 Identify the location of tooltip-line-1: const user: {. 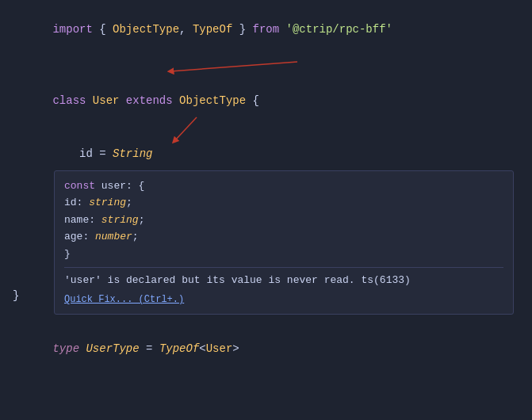
(284, 185).